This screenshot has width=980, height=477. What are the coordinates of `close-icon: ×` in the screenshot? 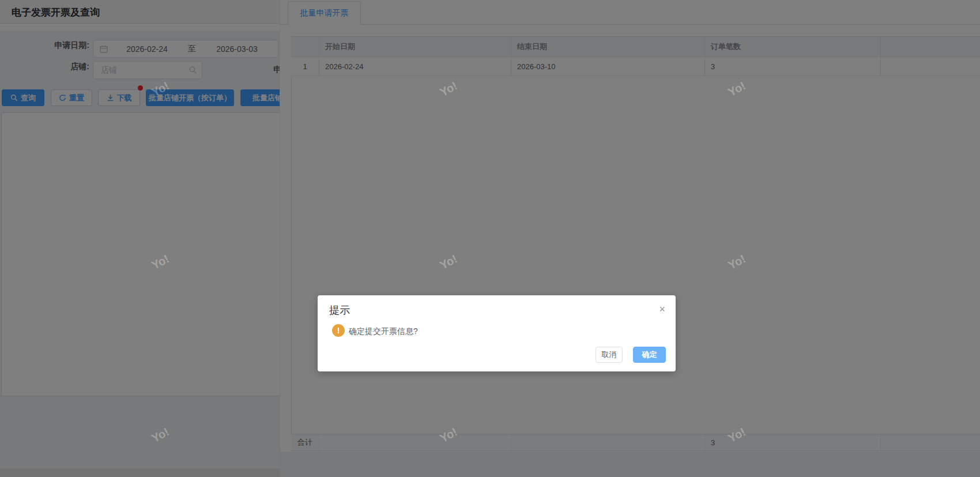 It's located at (662, 309).